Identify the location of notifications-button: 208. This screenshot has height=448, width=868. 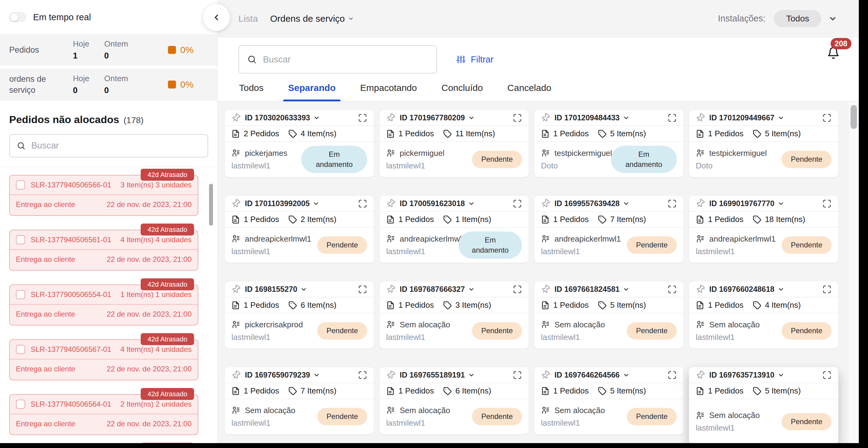
(833, 53).